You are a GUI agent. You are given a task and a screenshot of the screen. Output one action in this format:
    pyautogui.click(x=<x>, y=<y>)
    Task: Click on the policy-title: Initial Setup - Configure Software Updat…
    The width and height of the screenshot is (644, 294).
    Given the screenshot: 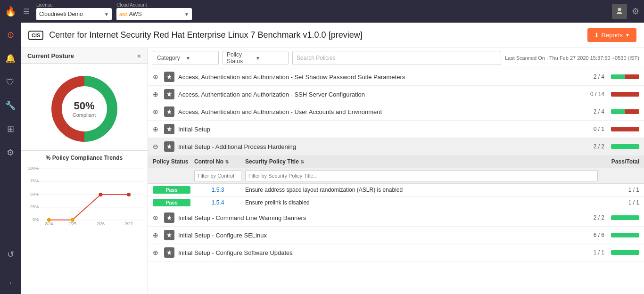 What is the action you would take?
    pyautogui.click(x=384, y=253)
    